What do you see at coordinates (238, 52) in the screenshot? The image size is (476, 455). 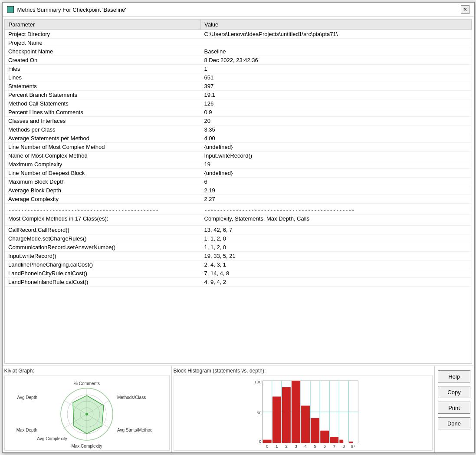 I see `table-row: Checkpoint NameBaseline` at bounding box center [238, 52].